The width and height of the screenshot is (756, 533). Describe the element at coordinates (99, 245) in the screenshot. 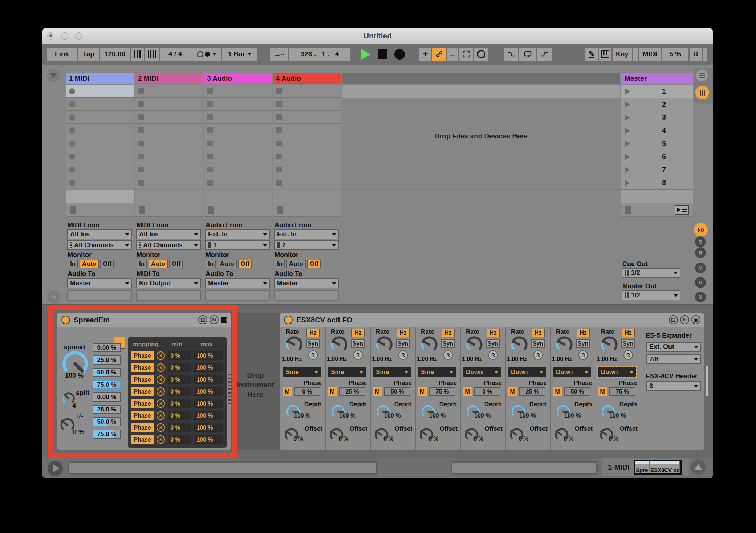

I see `input-channel-select: All Channels` at that location.